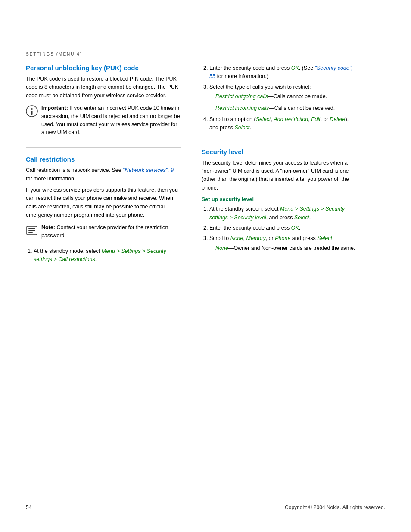  What do you see at coordinates (222, 248) in the screenshot?
I see `none-term: None` at bounding box center [222, 248].